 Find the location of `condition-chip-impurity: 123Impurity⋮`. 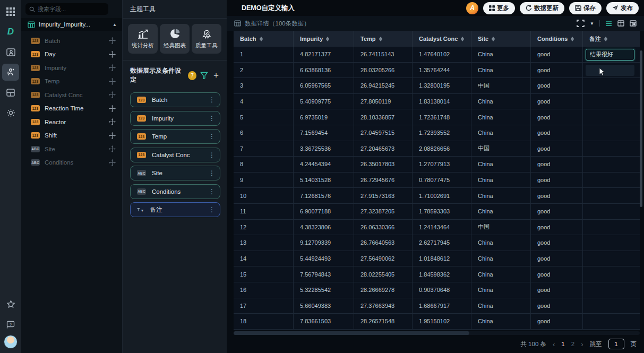

condition-chip-impurity: 123Impurity⋮ is located at coordinates (175, 118).